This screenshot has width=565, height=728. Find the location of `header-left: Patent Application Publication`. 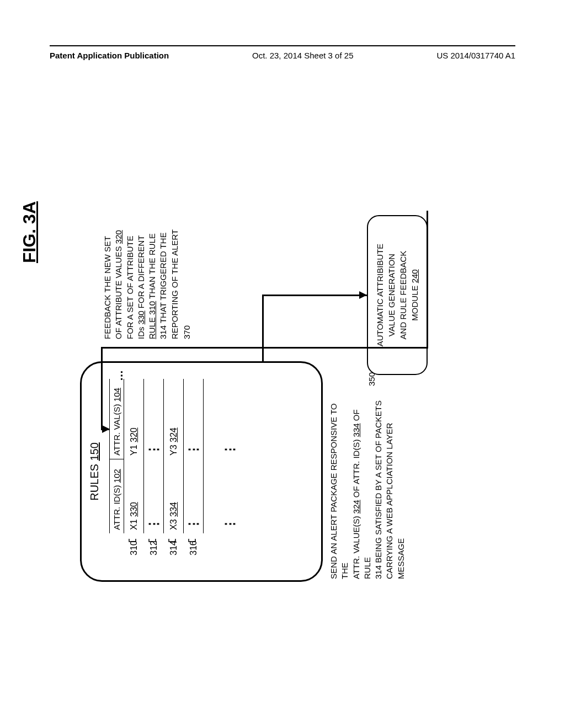

header-left: Patent Application Publication is located at coordinates (109, 55).